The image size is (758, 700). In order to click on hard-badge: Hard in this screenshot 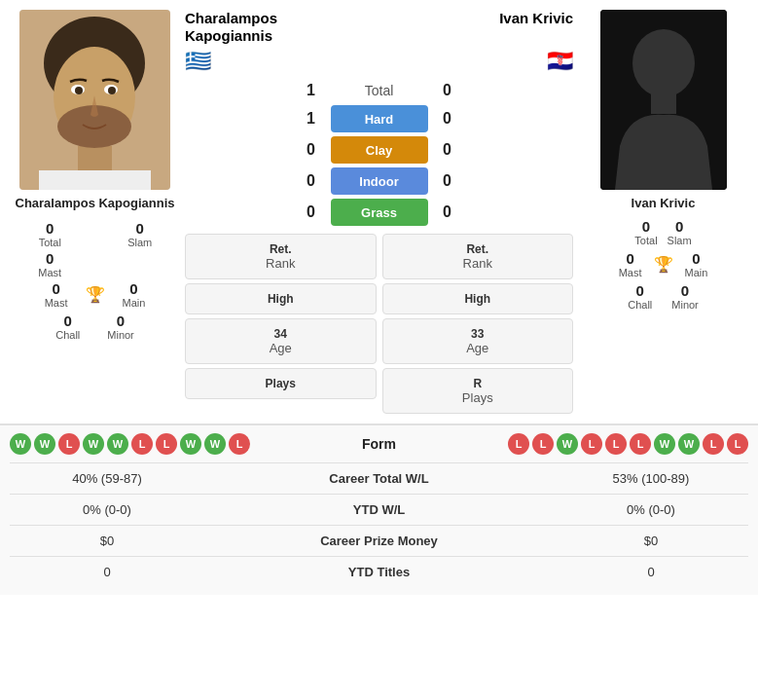, I will do `click(379, 119)`.